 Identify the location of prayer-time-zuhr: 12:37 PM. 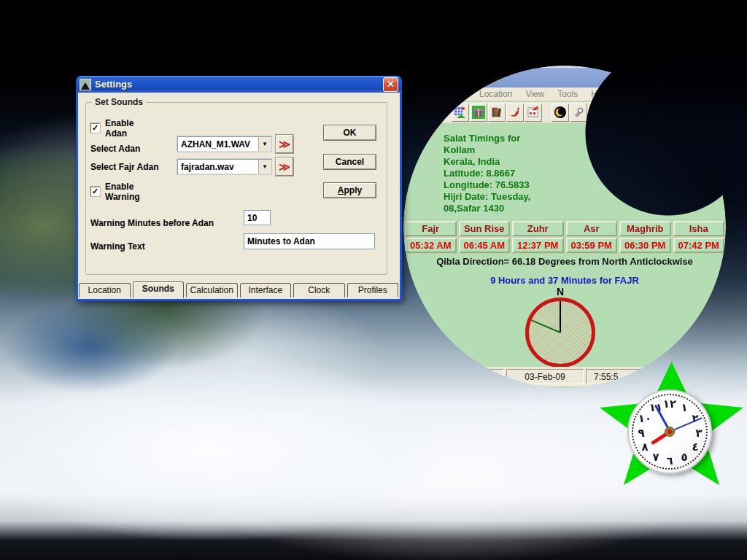
(538, 245).